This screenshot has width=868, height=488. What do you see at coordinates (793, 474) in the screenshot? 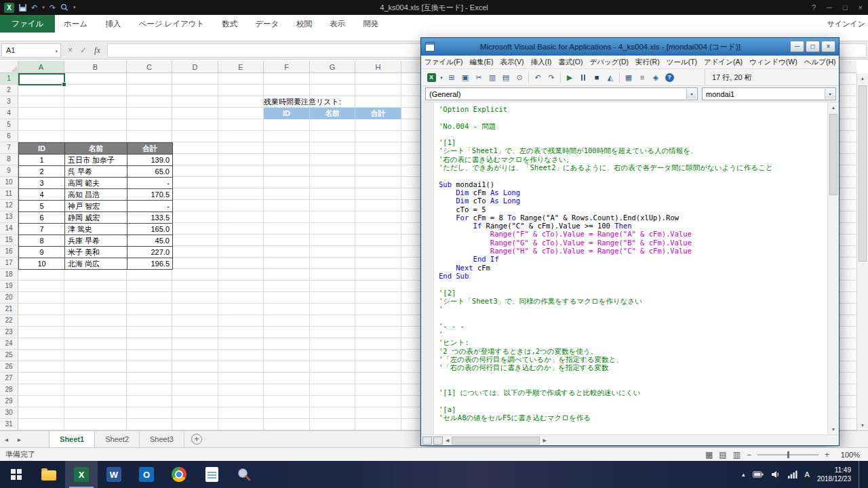
I see `network-icon` at bounding box center [793, 474].